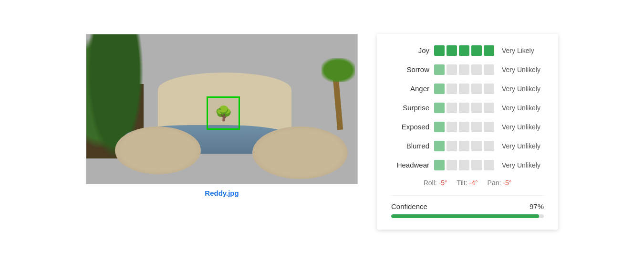 Image resolution: width=644 pixels, height=263 pixels. Describe the element at coordinates (467, 127) in the screenshot. I see `metric-row: ExposedVery Unlikely` at that location.